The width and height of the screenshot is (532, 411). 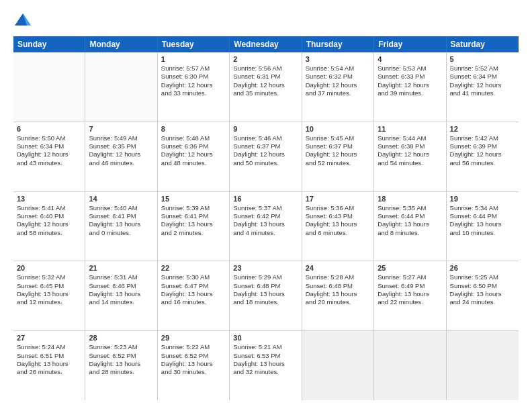 What do you see at coordinates (338, 68) in the screenshot?
I see `cell-info-line: Sunrise: 5:54 AM` at bounding box center [338, 68].